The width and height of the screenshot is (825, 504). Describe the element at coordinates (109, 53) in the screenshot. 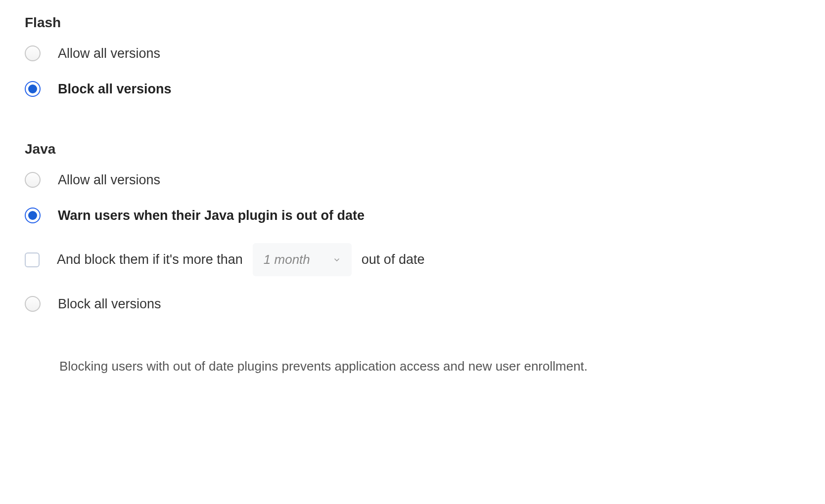

I see `flash-allow-label: Allow all versions` at that location.